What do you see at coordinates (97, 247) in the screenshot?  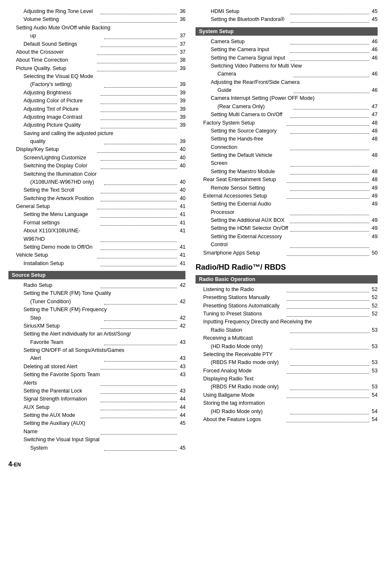 I see `list-item: Setting Demo mode to Off/On 41` at bounding box center [97, 247].